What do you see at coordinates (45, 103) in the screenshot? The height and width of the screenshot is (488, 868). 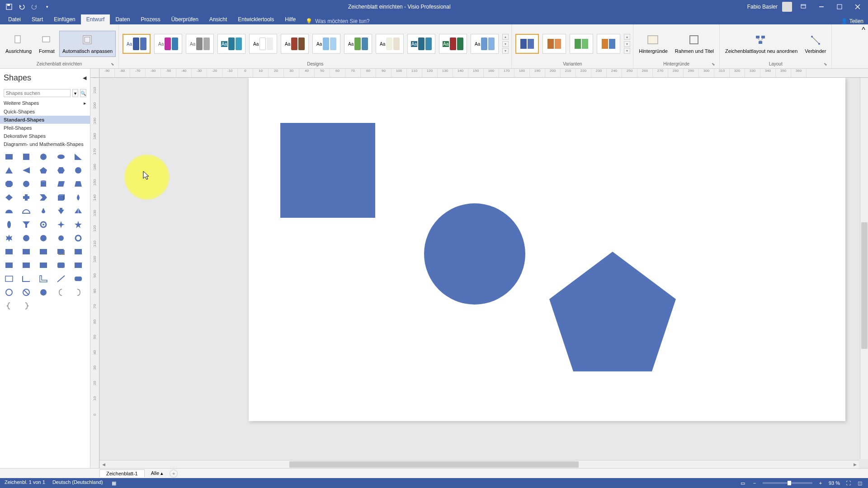 I see `cat-weitere-shapes: Weitere Shapes▸` at bounding box center [45, 103].